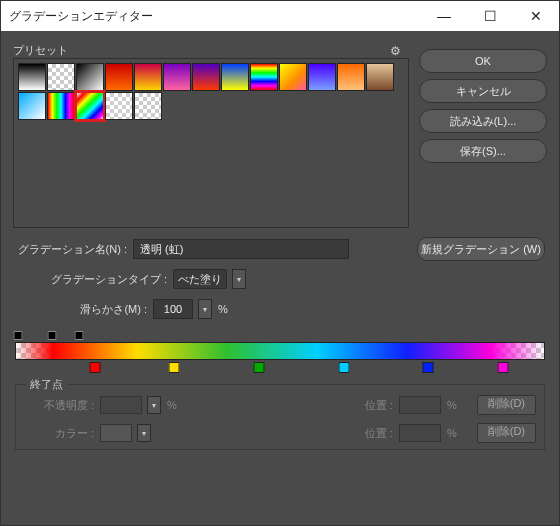  Describe the element at coordinates (59, 434) in the screenshot. I see `color-label: カラー :` at that location.